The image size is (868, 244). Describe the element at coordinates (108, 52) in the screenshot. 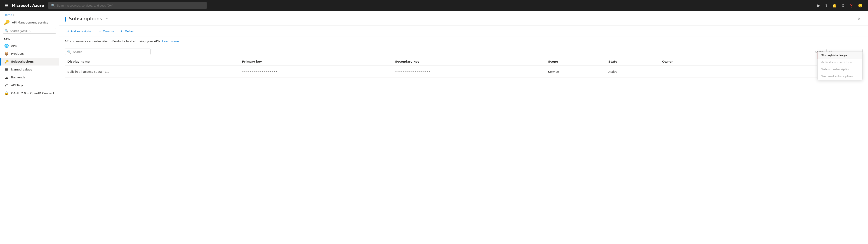

I see `search-box: 🔍` at that location.